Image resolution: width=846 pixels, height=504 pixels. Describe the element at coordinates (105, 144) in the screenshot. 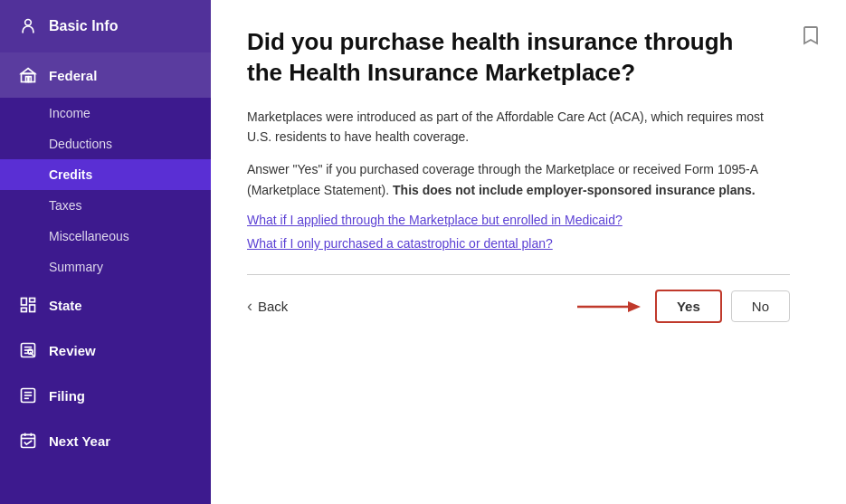

I see `sidebar-item-deductions: Deductions` at that location.